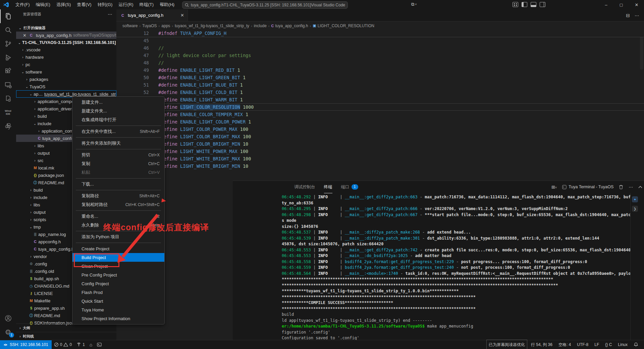  Describe the element at coordinates (343, 26) in the screenshot. I see `breadcrumb-item: ▣LIGHT_COLOR_RESOLUTION` at that location.